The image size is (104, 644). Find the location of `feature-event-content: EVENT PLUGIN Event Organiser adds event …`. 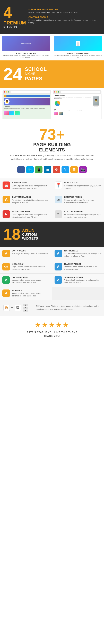

feature-event-content: EVENT PLUGIN Event Organiser adds event … is located at coordinates (31, 186).